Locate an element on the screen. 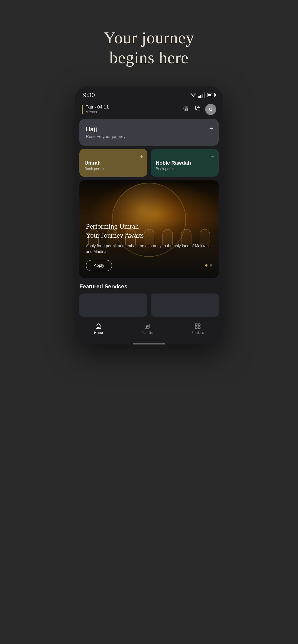 This screenshot has height=644, width=298. apply-button: Apply is located at coordinates (99, 266).